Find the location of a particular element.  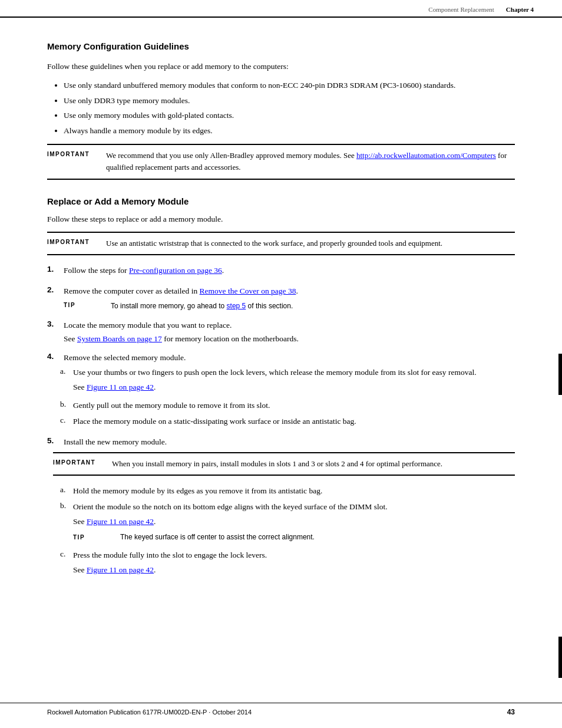

step-5a-content: Hold the memory module by its edges as y… is located at coordinates (294, 492).